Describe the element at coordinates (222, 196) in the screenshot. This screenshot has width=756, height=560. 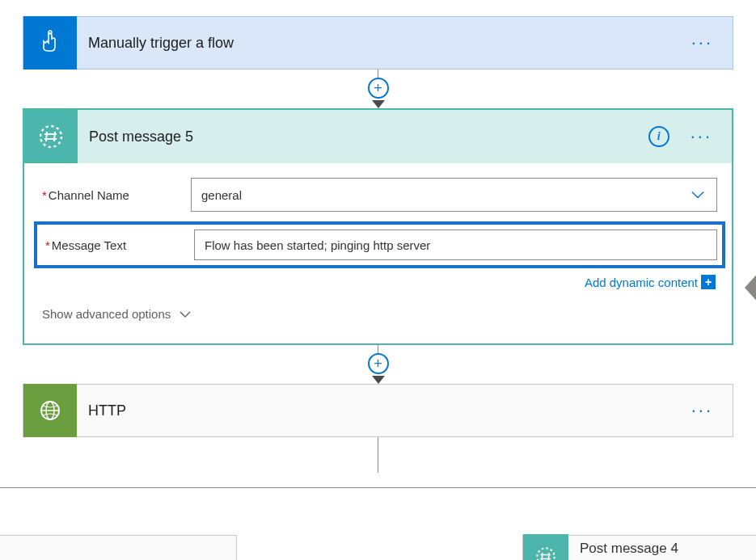
I see `channel-name-value: general` at that location.